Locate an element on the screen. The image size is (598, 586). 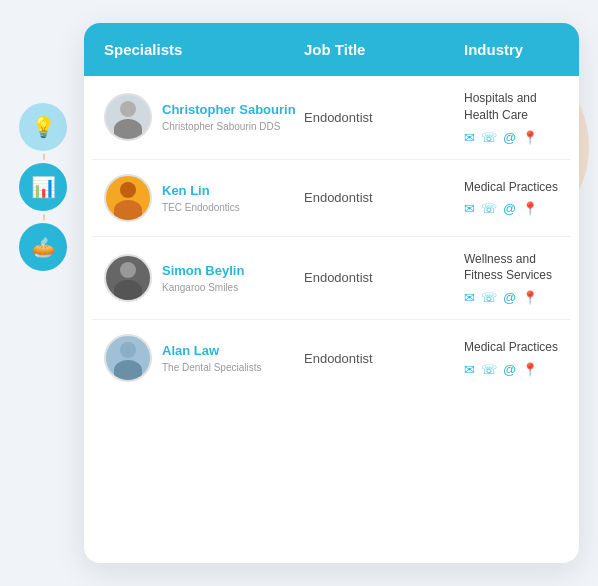
specialist-info-4: Alan Law The Dental Specialists is located at coordinates (212, 358).